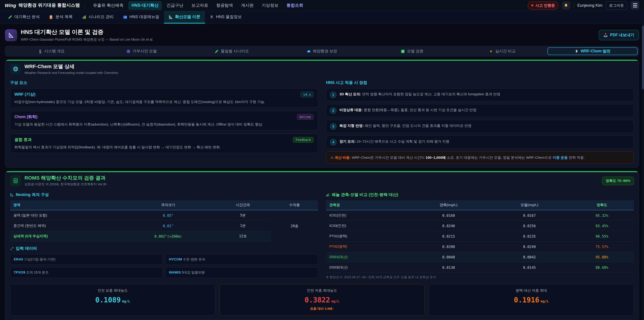  Describe the element at coordinates (192, 273) in the screenshot. I see `dataset-desc: 5대강 일별유량` at that location.